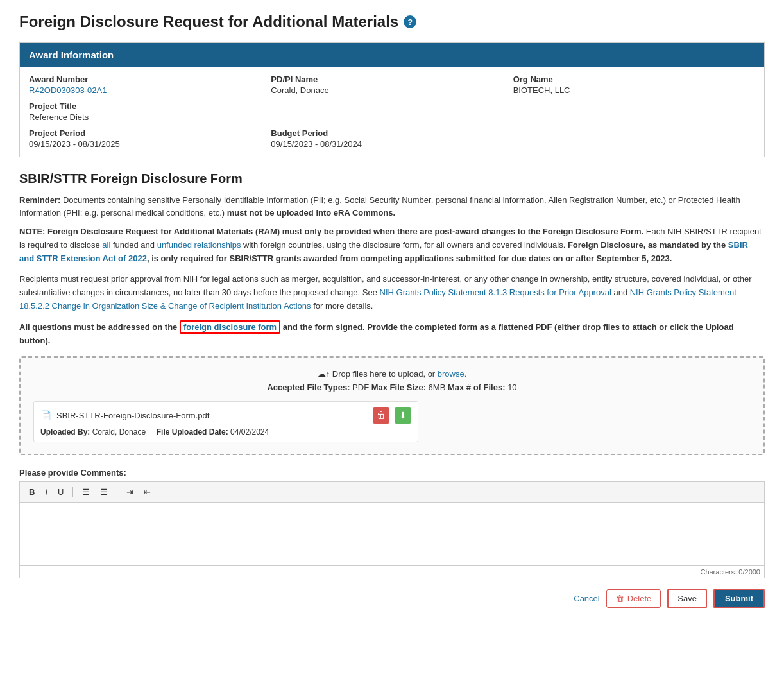  Describe the element at coordinates (226, 415) in the screenshot. I see `file-item-top: 📄 SBIR-STTR-Foreign-Disclosure-Form.pdf …` at that location.